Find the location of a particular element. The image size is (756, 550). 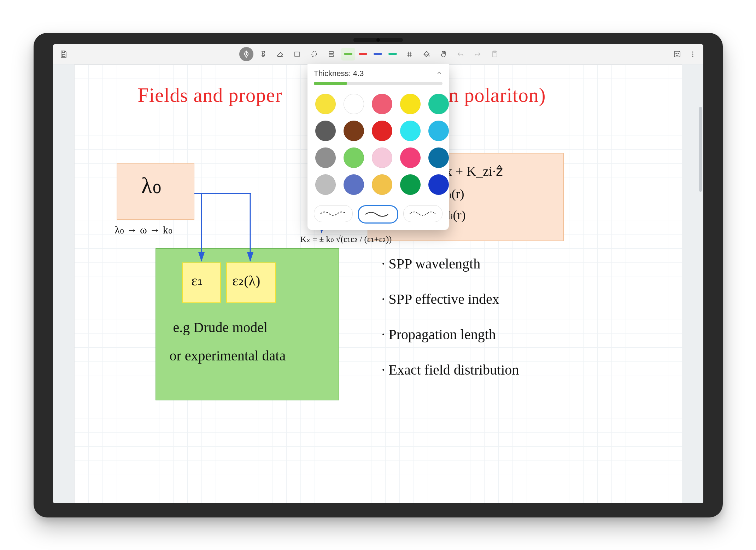

note-drude2: or experimental data is located at coordinates (228, 356).